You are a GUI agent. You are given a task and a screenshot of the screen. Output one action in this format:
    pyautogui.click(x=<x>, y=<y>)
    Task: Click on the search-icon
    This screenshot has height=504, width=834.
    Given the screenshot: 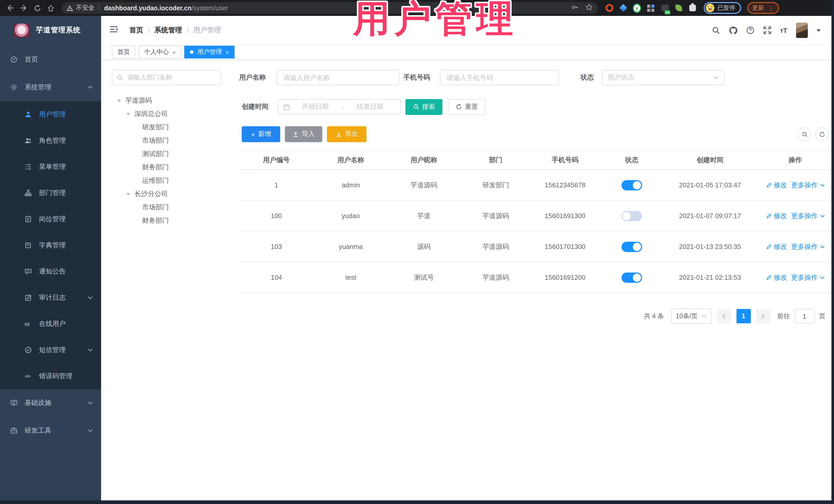 What is the action you would take?
    pyautogui.click(x=716, y=30)
    